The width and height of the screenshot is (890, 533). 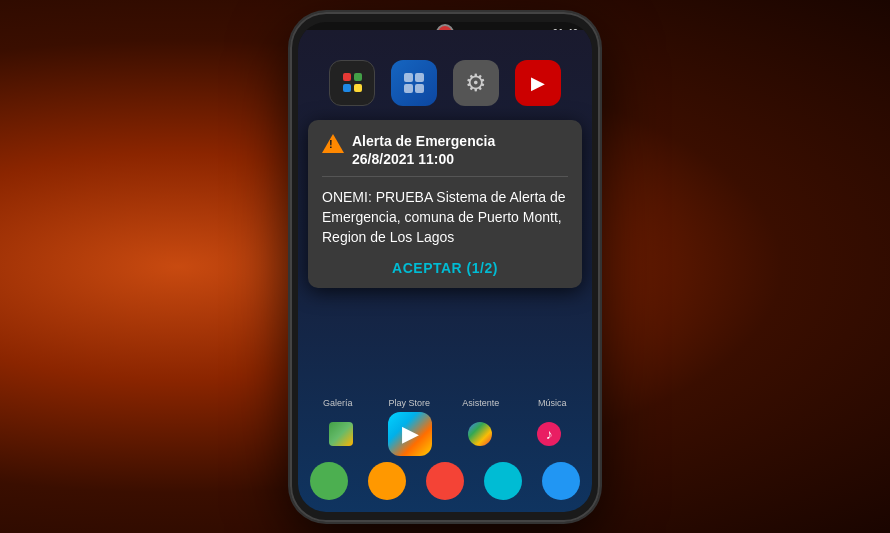 I want to click on playstore-play-icon: ▶, so click(x=410, y=434).